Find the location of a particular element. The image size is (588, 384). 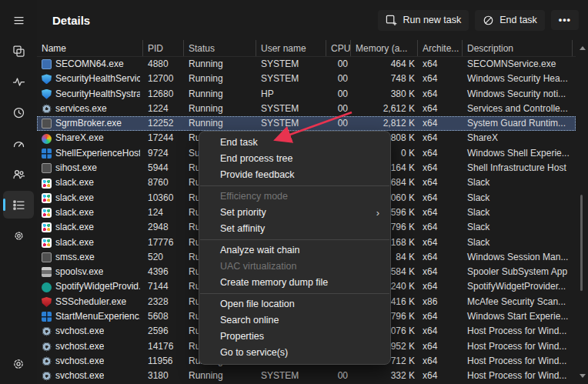

sidebar-item-app-history is located at coordinates (18, 112).